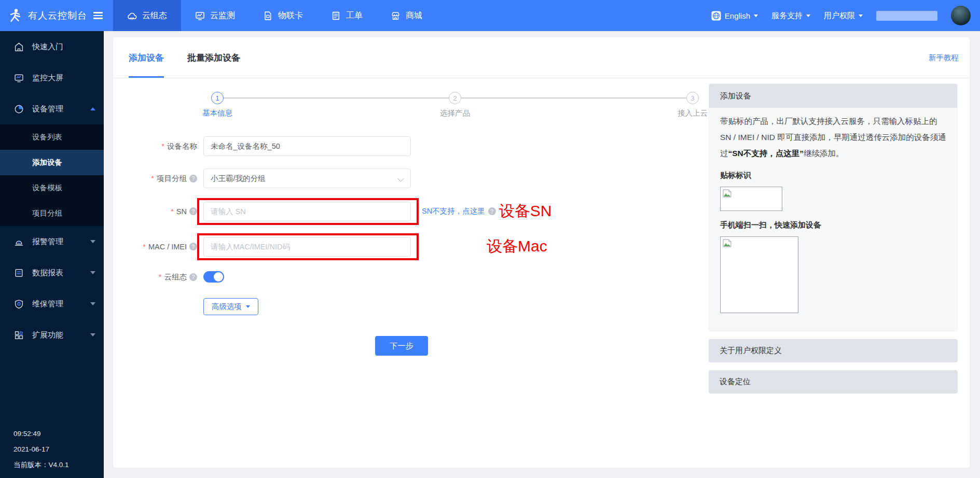  What do you see at coordinates (93, 109) in the screenshot?
I see `chevron-up-icon` at bounding box center [93, 109].